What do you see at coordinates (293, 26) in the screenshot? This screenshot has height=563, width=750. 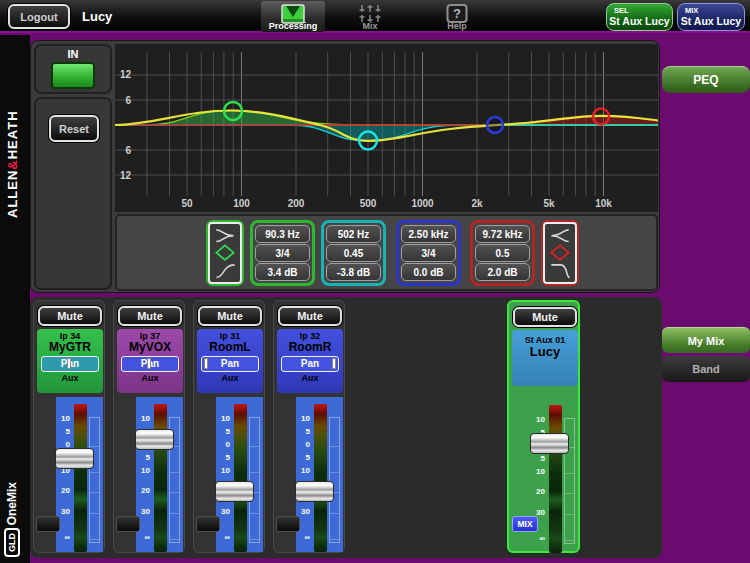 I see `tab-processing-label: Processing` at bounding box center [293, 26].